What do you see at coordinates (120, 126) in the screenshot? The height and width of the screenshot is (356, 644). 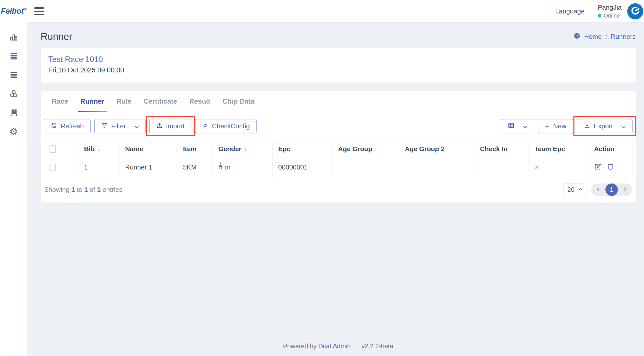 I see `filter-button: Filter` at bounding box center [120, 126].